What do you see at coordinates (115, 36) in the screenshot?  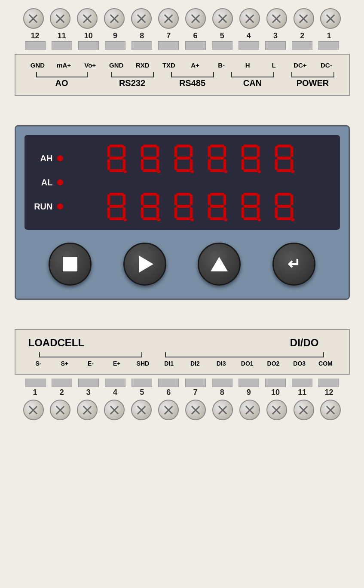 I see `top-num-9: 9` at bounding box center [115, 36].